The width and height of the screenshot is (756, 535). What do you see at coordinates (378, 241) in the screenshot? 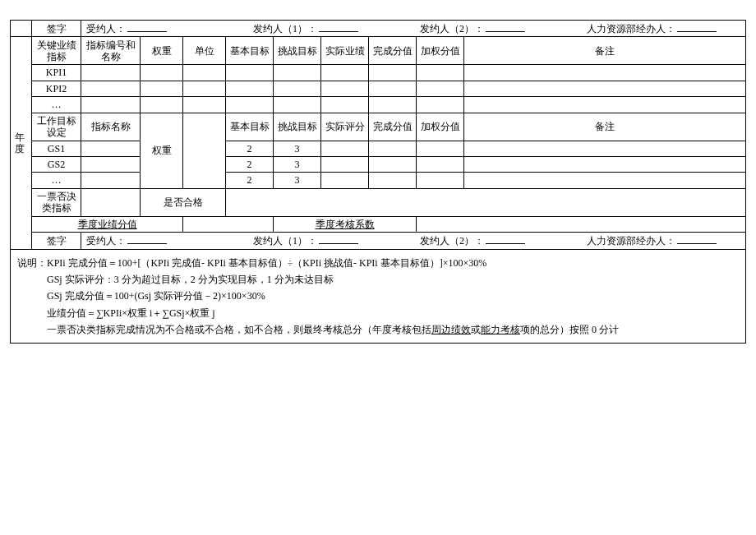
I see `signature-row-bottom: 签字 受约人： 发约人（1）： 发约人（2）： 人力资源部经办人：` at bounding box center [378, 241].